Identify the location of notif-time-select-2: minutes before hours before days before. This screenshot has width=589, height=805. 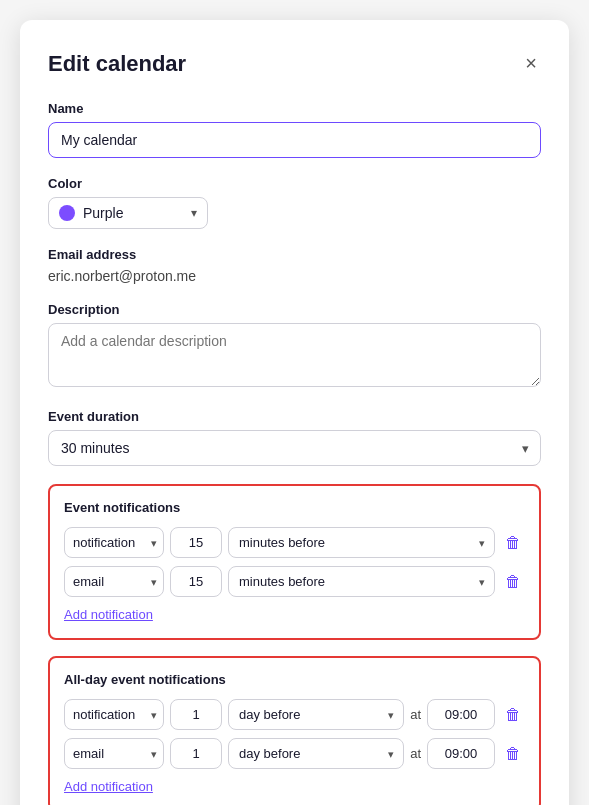
(362, 582).